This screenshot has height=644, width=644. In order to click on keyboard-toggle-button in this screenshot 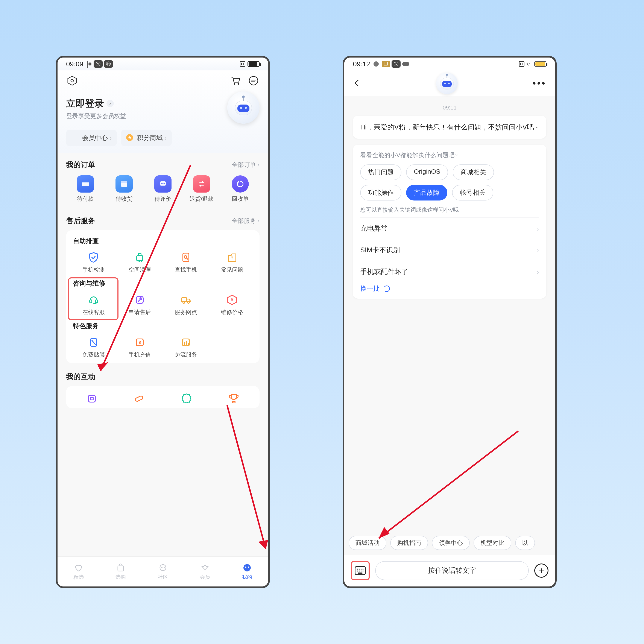, I will do `click(360, 571)`.